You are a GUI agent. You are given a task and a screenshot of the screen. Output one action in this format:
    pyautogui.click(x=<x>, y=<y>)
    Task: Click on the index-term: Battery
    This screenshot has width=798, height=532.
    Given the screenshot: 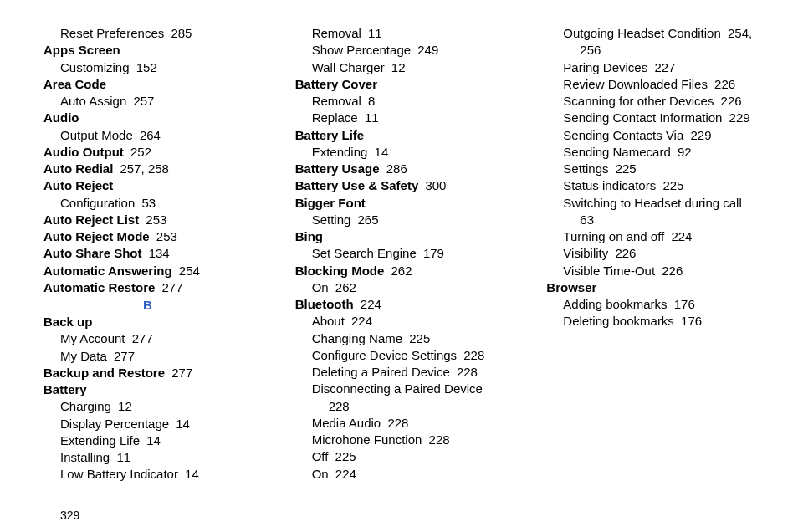 What is the action you would take?
    pyautogui.click(x=147, y=390)
    